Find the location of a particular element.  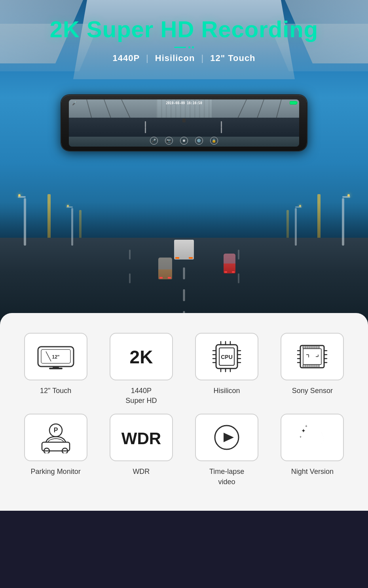

hero-title: 2K Super HD Recording is located at coordinates (184, 29).